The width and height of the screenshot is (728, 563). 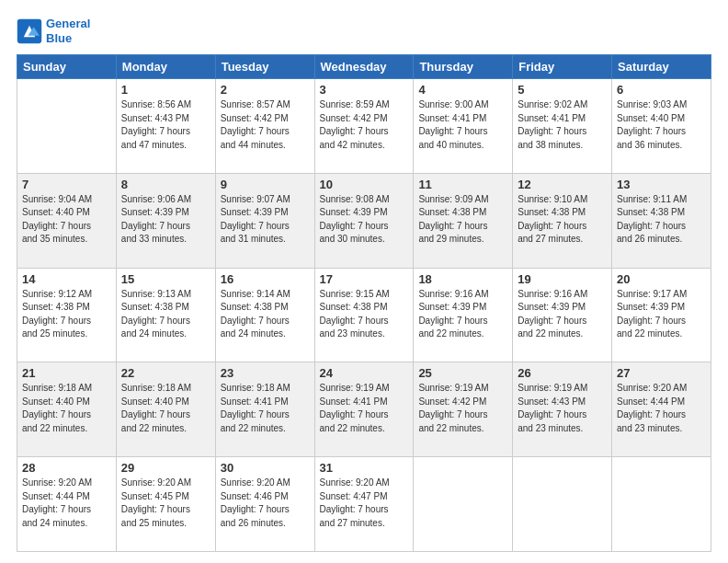 I want to click on calendar-cell: 24Sunrise: 9:19 AM Sunset: 4:41 PM Dayli…, so click(x=364, y=410).